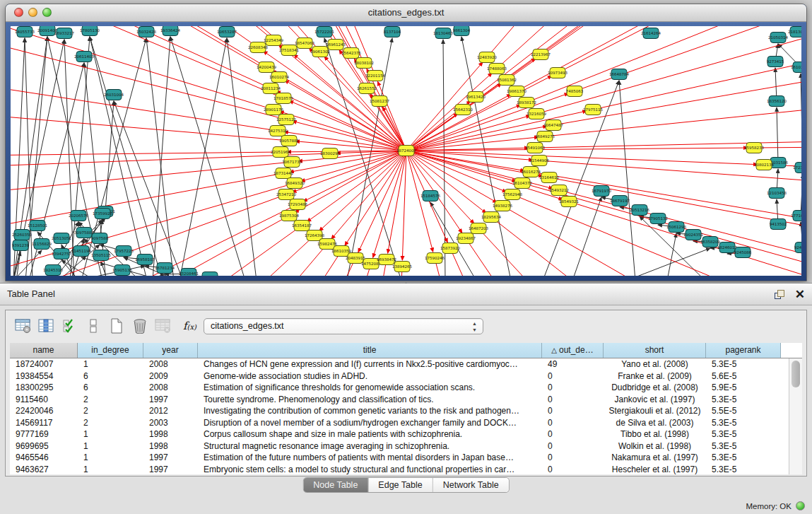 The width and height of the screenshot is (812, 514). What do you see at coordinates (654, 365) in the screenshot?
I see `table-cell: Yano et al. (2008)` at bounding box center [654, 365].